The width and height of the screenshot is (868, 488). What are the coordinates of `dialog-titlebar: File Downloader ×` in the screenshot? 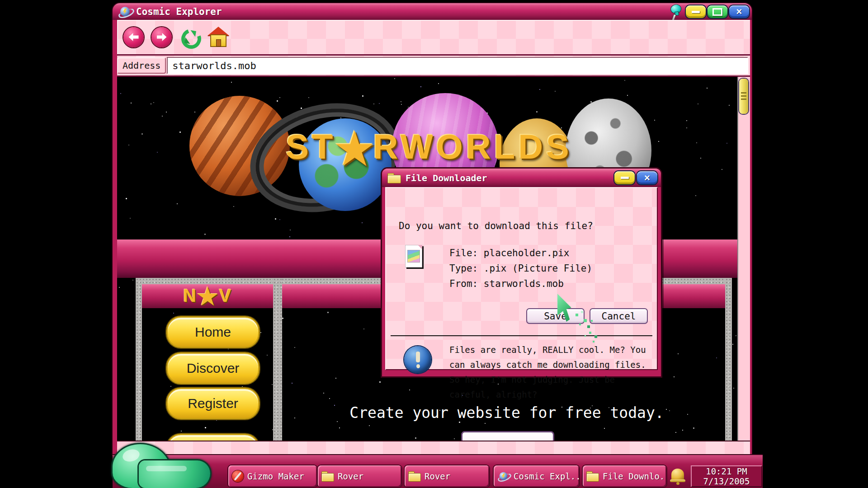 It's located at (522, 178).